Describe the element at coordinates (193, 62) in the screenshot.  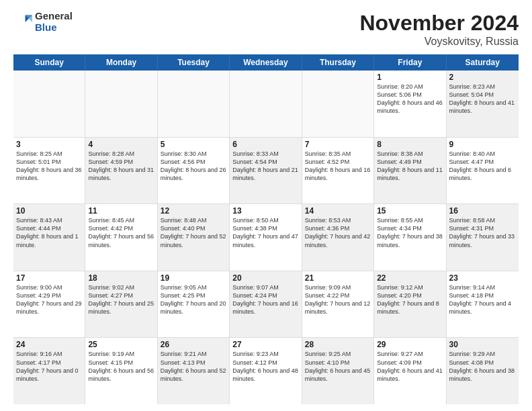
I see `header-day-tuesday: Tuesday` at that location.